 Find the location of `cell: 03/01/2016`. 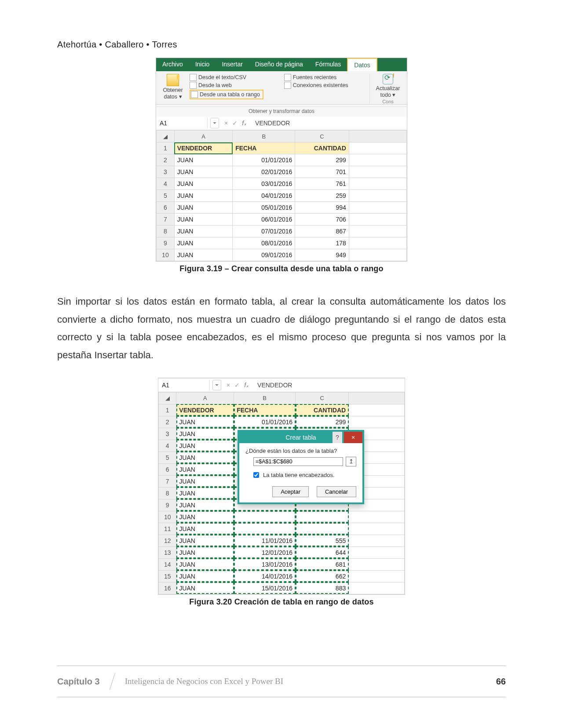

cell: 03/01/2016 is located at coordinates (264, 184).